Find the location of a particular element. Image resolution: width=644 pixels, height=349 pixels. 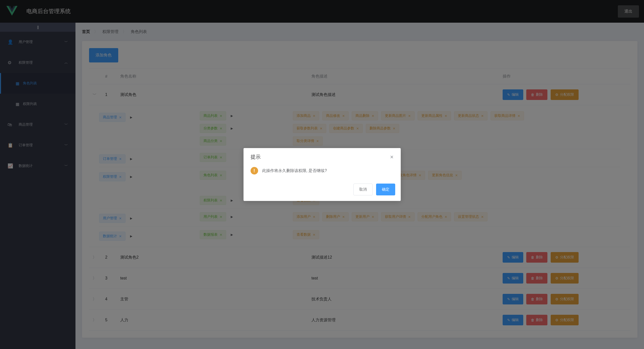

dialog-title: 提示 is located at coordinates (256, 157).